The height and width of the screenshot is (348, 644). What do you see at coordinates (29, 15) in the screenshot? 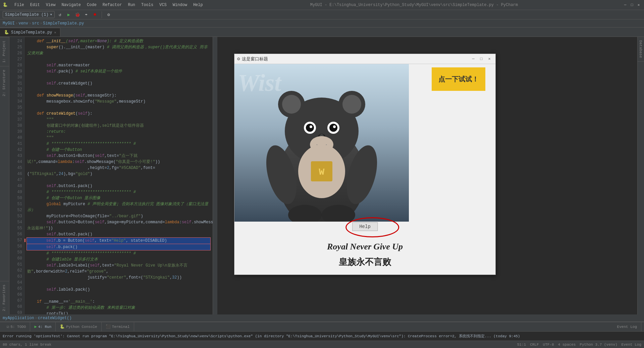
I see `run-config-dropdown: SimpleTemplate (1) ▾` at bounding box center [29, 15].